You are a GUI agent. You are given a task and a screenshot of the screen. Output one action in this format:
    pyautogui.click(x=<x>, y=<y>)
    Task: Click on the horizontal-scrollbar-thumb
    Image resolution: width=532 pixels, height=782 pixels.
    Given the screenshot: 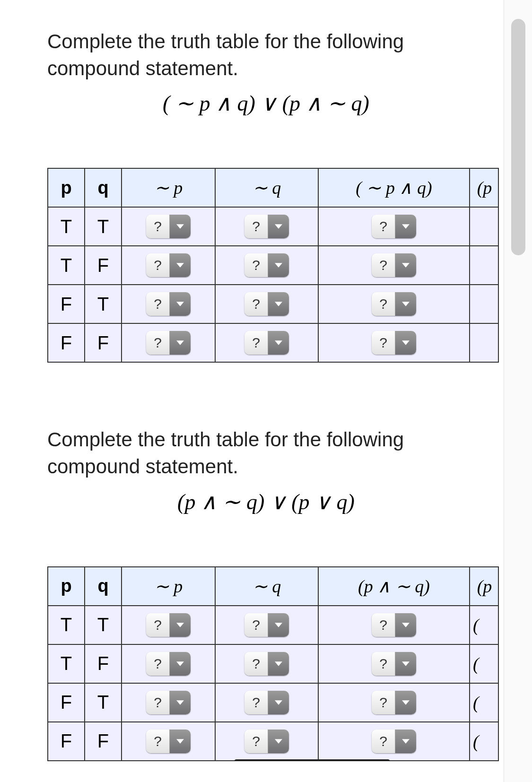 What is the action you would take?
    pyautogui.click(x=312, y=760)
    